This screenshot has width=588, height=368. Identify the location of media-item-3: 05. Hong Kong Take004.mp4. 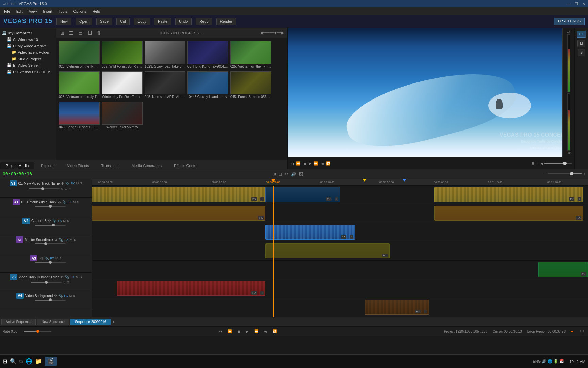
(208, 55).